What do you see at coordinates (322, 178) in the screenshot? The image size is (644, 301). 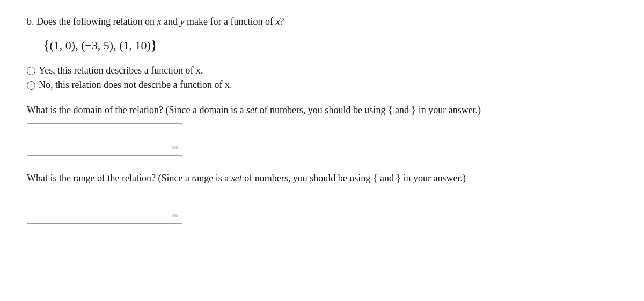 I see `range-prompt: What is the range of the relation? (Sinc…` at bounding box center [322, 178].